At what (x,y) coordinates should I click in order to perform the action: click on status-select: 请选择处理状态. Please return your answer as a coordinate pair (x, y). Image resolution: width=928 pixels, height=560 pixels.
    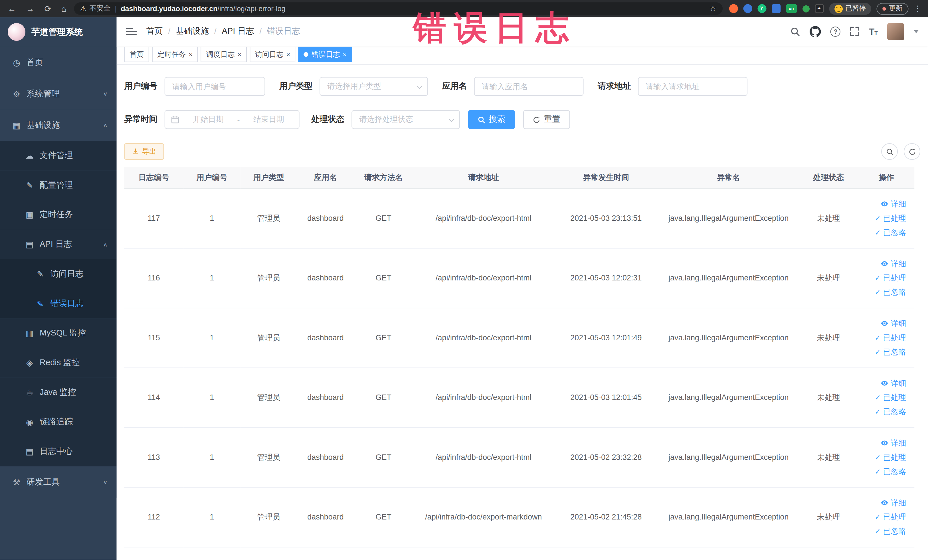
    Looking at the image, I should click on (406, 119).